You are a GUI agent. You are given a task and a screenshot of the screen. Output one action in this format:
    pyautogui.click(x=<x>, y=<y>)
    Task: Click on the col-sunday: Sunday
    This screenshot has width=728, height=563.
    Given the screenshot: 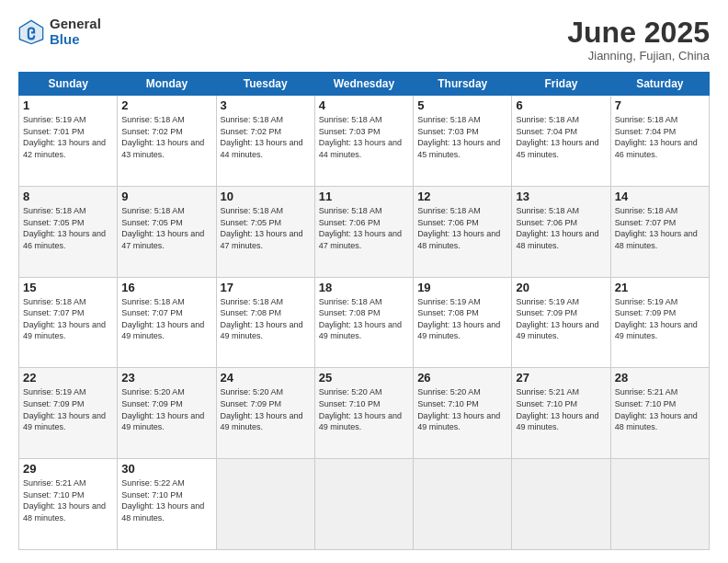 What is the action you would take?
    pyautogui.click(x=68, y=85)
    